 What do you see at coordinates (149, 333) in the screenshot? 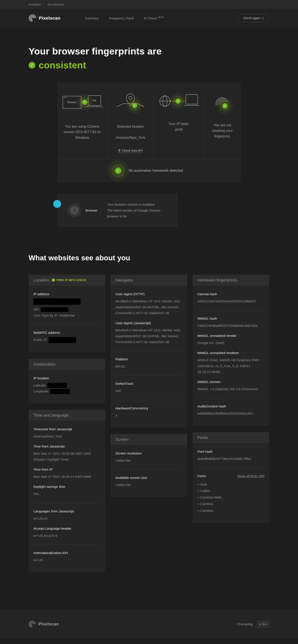
I see `user-agent-js-row: User-Agent (Javascript) Mozilla/5.0 (Win…` at bounding box center [149, 333].